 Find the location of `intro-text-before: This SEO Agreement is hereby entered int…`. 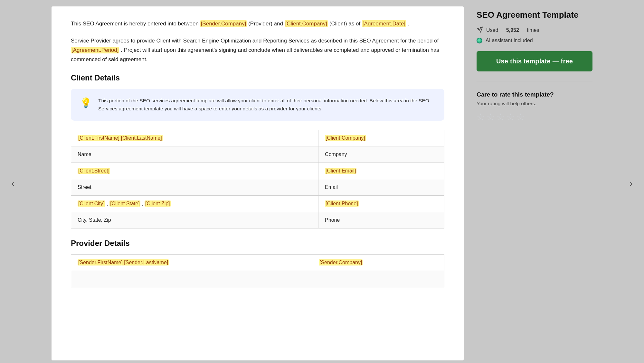

intro-text-before: This SEO Agreement is hereby entered int… is located at coordinates (135, 24).